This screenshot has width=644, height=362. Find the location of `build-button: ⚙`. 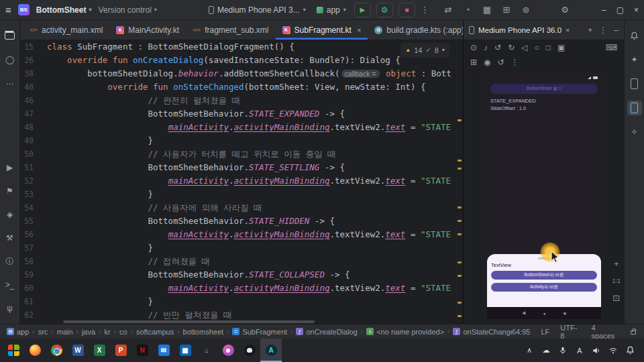

build-button: ⚙ is located at coordinates (385, 10).